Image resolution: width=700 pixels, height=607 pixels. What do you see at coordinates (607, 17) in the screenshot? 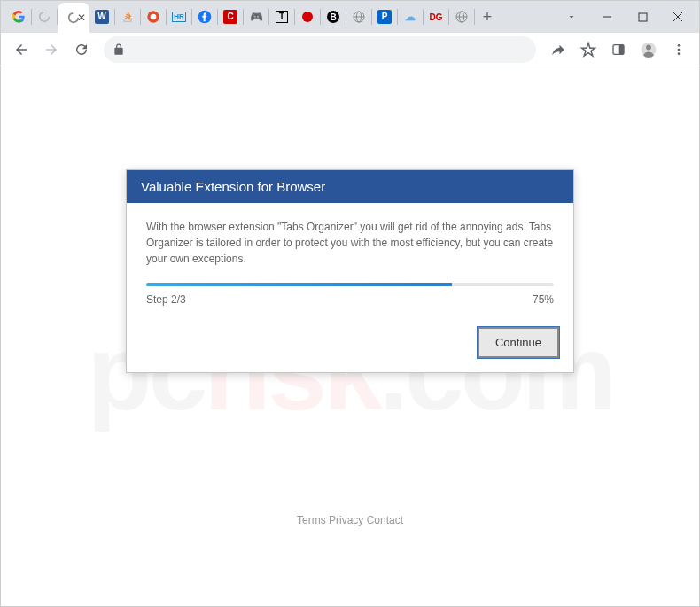
I see `minimize-button` at bounding box center [607, 17].